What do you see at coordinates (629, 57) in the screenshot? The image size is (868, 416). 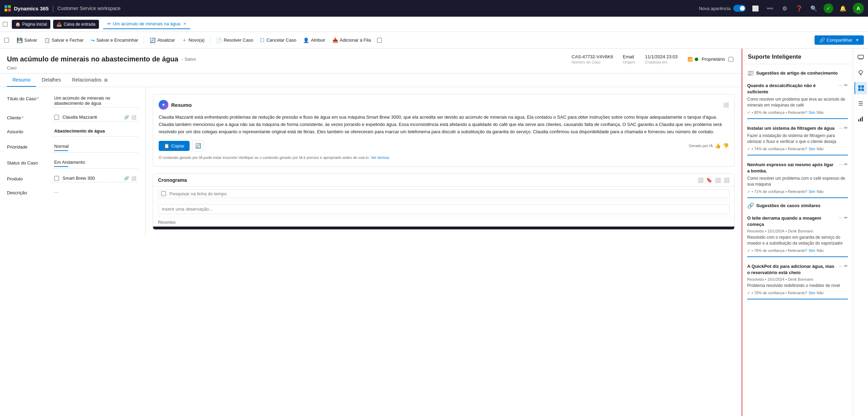 I see `origin-value: Email` at bounding box center [629, 57].